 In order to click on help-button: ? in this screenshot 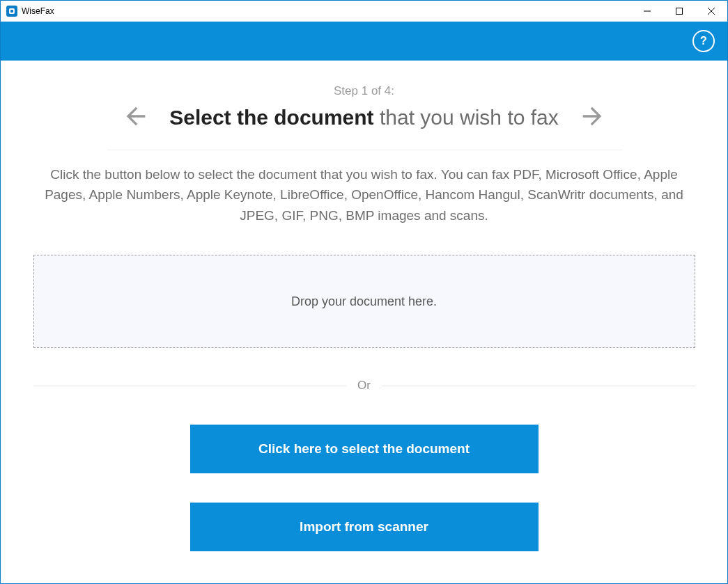, I will do `click(704, 41)`.